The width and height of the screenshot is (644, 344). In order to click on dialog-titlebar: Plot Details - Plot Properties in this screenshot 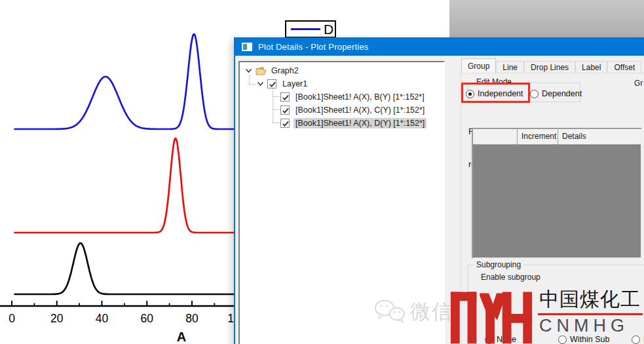, I will do `click(440, 47)`.